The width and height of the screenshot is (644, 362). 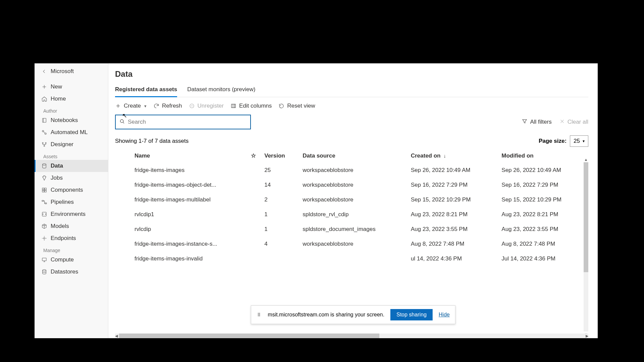 I want to click on row-name: rvlcdip1, so click(x=189, y=215).